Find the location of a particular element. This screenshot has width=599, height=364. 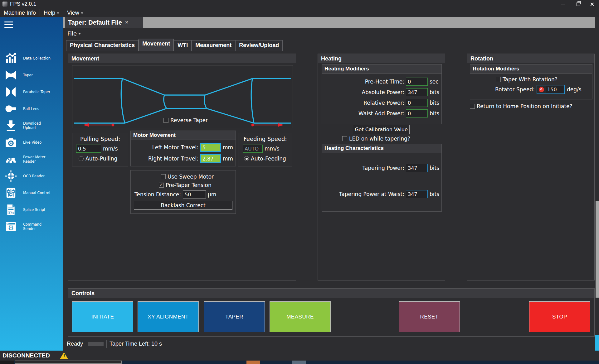

sliders-icon is located at coordinates (11, 193).